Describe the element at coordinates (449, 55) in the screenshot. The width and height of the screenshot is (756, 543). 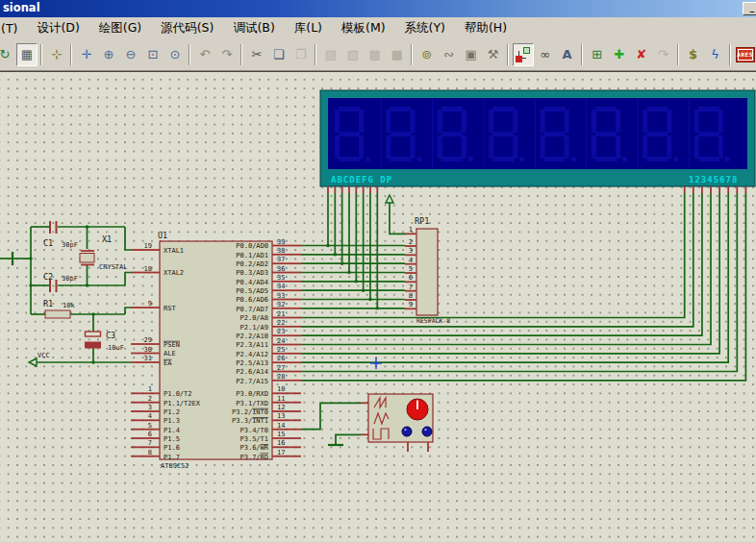
I see `add-plug-icon: ∾` at that location.